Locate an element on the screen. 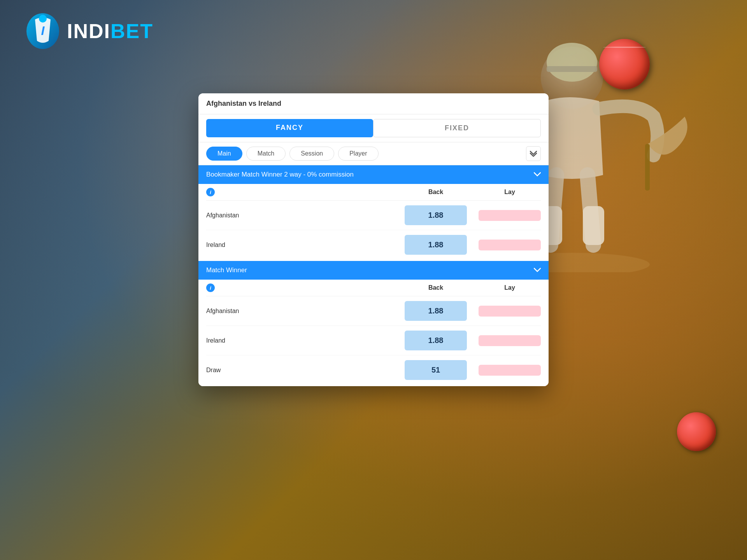 This screenshot has width=747, height=560. sub-tab-session: Session is located at coordinates (312, 154).